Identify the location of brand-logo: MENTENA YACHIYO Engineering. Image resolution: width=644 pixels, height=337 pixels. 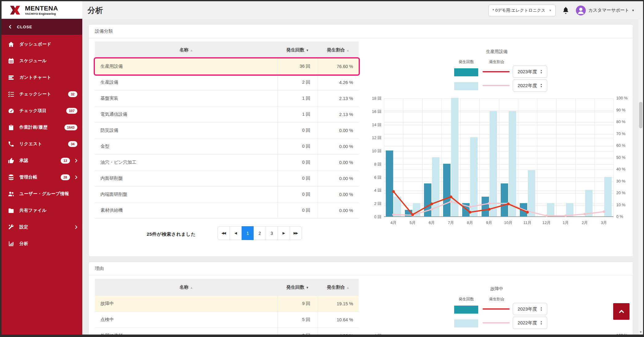
(42, 10).